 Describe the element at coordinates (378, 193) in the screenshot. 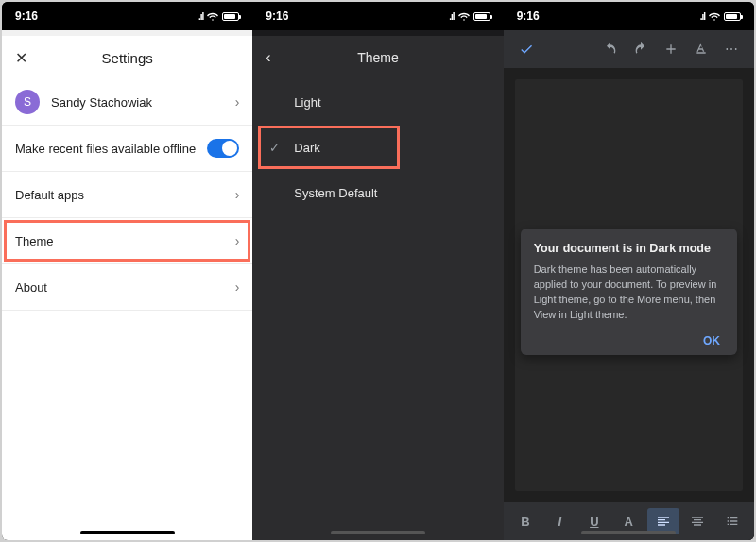

I see `theme-option-system: System Default` at that location.